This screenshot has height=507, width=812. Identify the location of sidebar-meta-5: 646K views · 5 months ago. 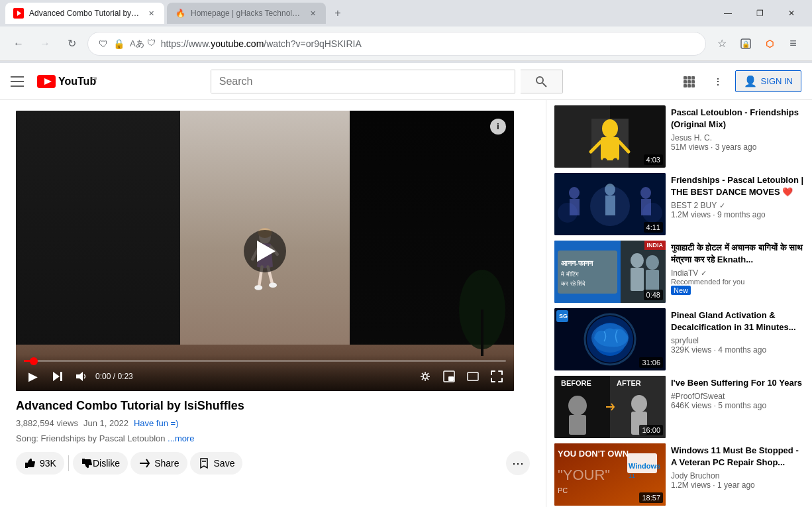
(738, 406).